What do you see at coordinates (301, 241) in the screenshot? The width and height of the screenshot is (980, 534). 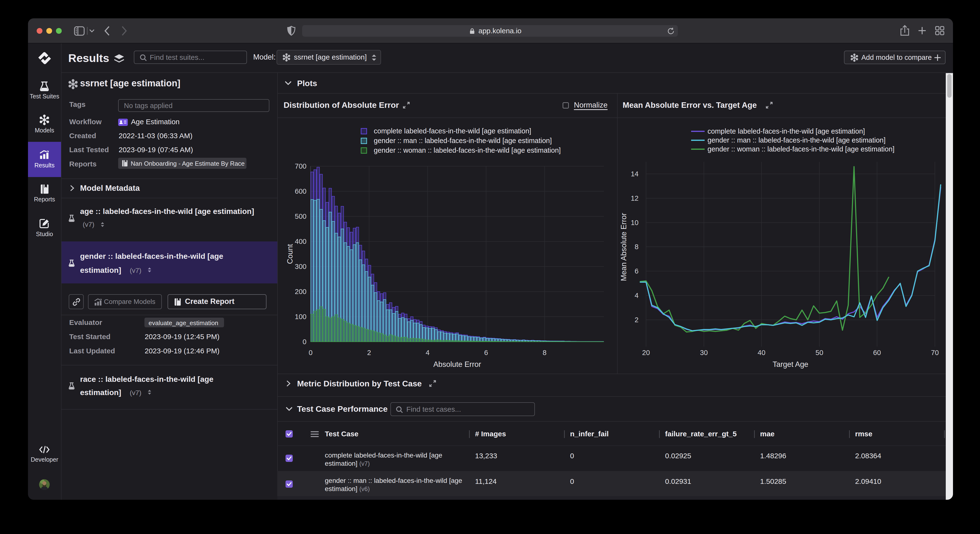 I see `svg-text: 400` at bounding box center [301, 241].